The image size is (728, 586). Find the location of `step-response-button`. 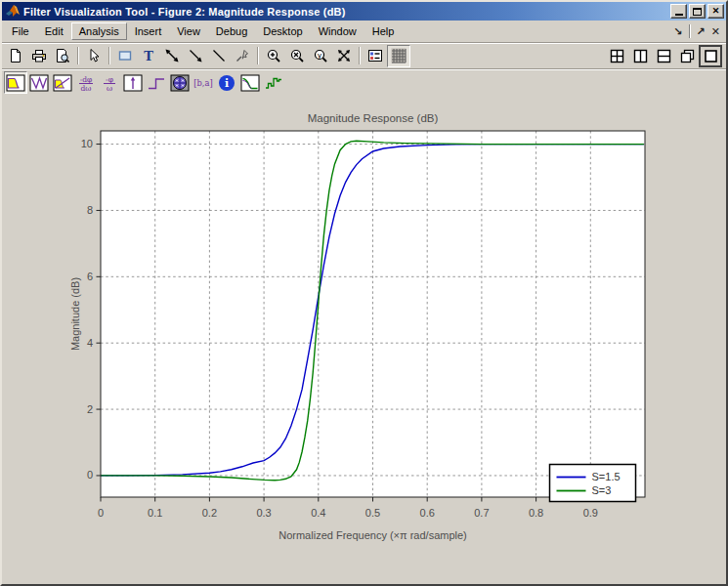

step-response-button is located at coordinates (156, 82).